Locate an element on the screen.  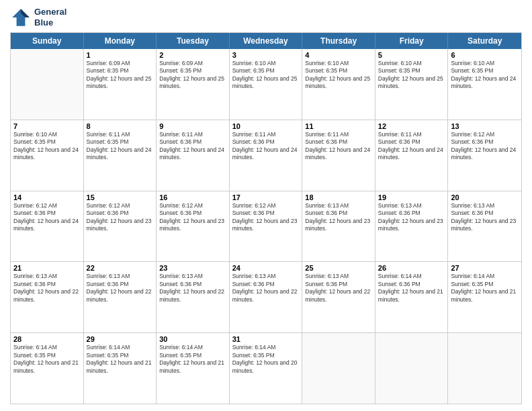
cal-cell-13: 13Sunrise: 6:12 AMSunset: 6:36 PMDayligh… is located at coordinates (485, 156).